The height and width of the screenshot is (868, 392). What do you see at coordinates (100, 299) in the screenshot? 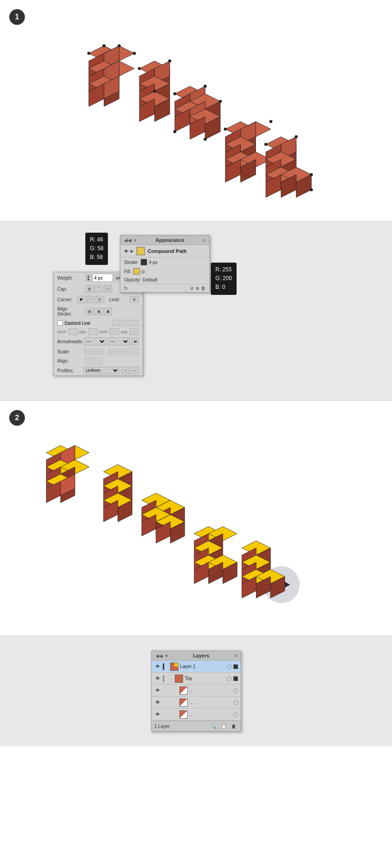
I see `corner-bevel: ◸` at bounding box center [100, 299].